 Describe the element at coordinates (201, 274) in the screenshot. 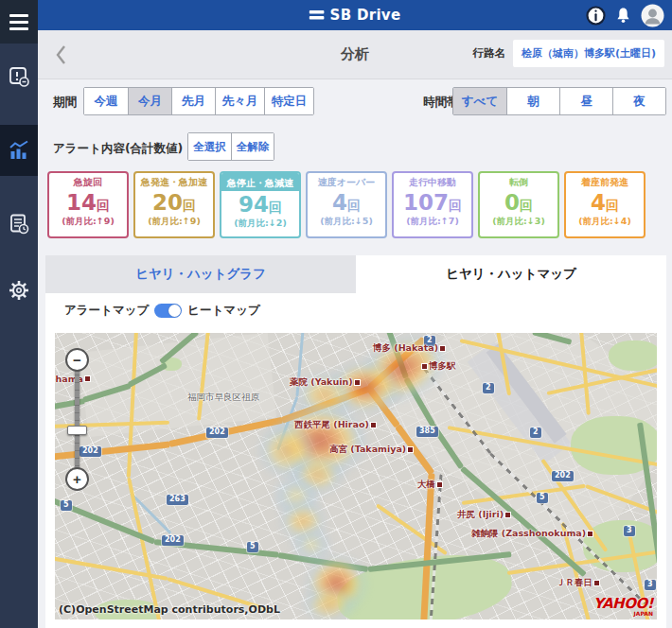

I see `tab-hiyari-hatto-graph: ヒヤリ・ハットグラフ` at that location.